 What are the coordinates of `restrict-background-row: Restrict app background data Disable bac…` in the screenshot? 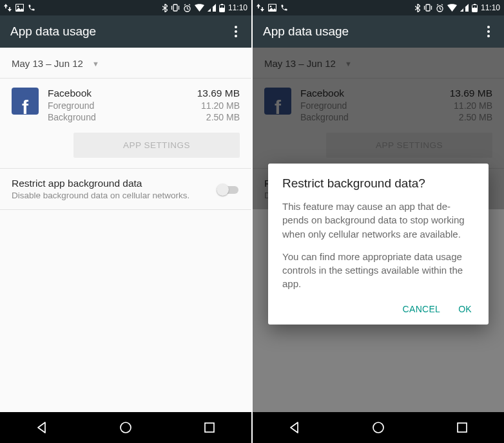 It's located at (126, 189).